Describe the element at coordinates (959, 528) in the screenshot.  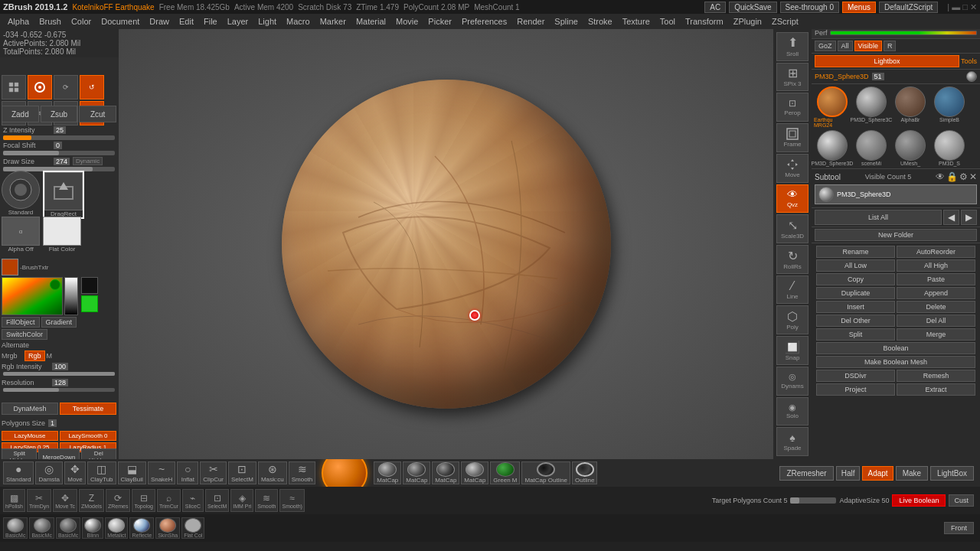
I see `front-btn: Front` at that location.